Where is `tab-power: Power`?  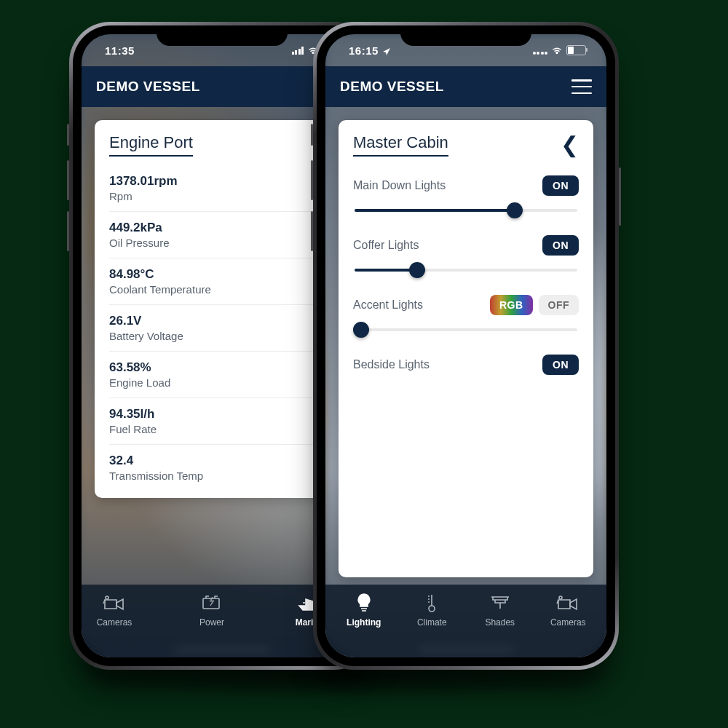
tab-power: Power is located at coordinates (212, 610).